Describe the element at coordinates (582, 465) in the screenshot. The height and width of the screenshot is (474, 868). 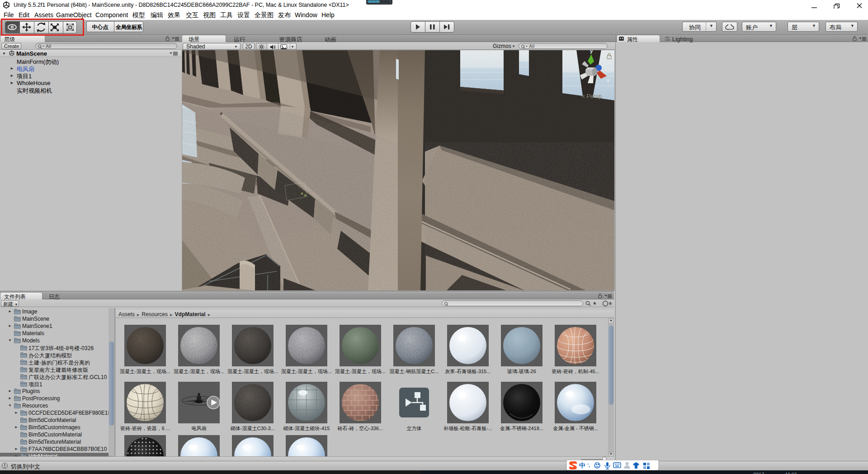
I see `svg-text: 中` at that location.